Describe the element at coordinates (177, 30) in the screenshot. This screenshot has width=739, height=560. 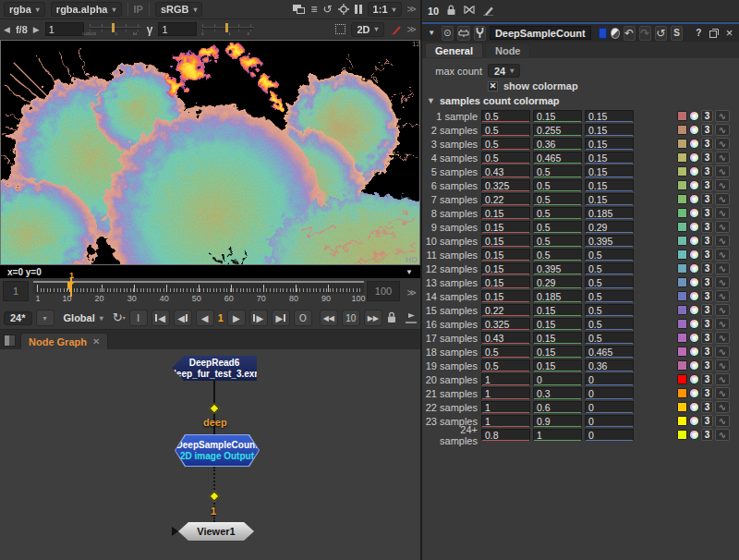
I see `gamma-input: 1` at that location.